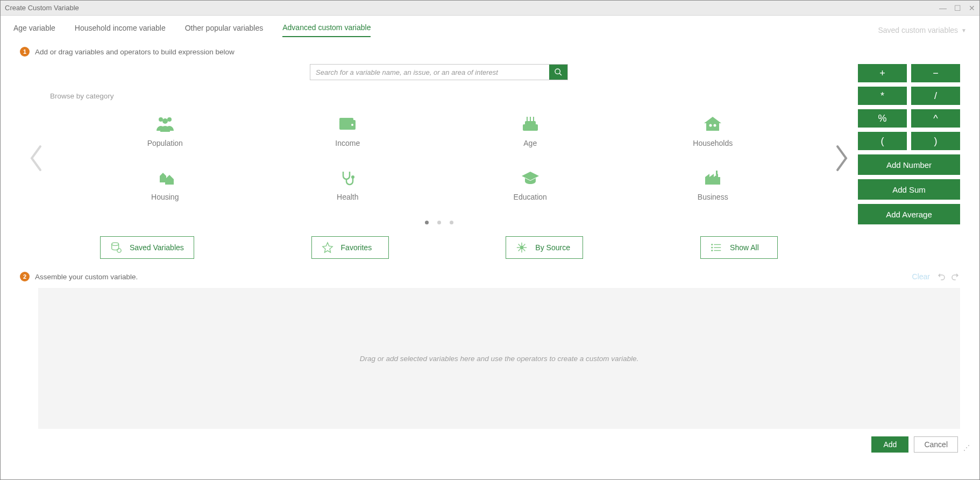 The image size is (980, 480). Describe the element at coordinates (25, 277) in the screenshot. I see `step2-badge: 2` at that location.